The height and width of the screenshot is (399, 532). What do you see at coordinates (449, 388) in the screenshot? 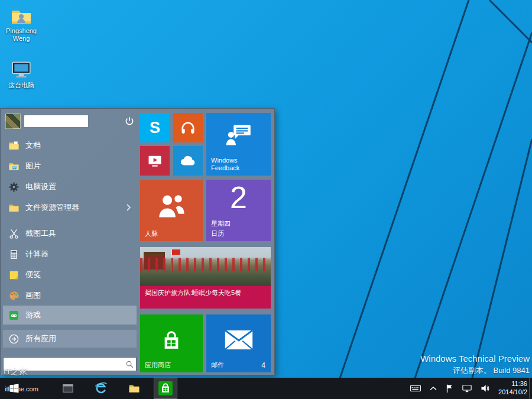
I see `action-center-flag-icon` at bounding box center [449, 388].